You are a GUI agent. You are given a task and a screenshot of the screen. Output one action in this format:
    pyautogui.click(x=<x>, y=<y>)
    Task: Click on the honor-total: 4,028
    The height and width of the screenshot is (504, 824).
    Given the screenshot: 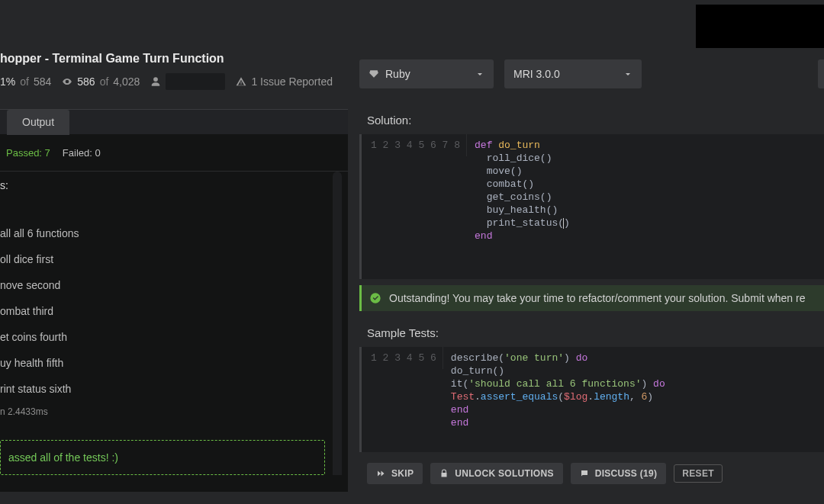 What is the action you would take?
    pyautogui.click(x=127, y=82)
    